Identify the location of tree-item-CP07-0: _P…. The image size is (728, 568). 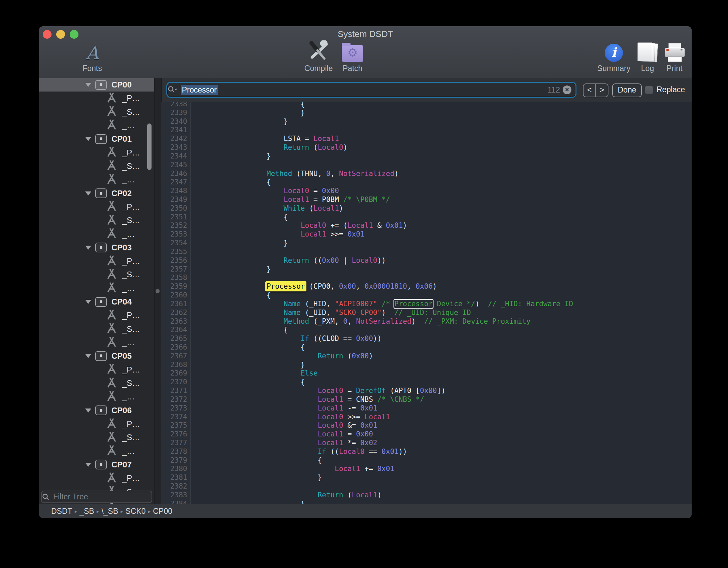
(97, 478).